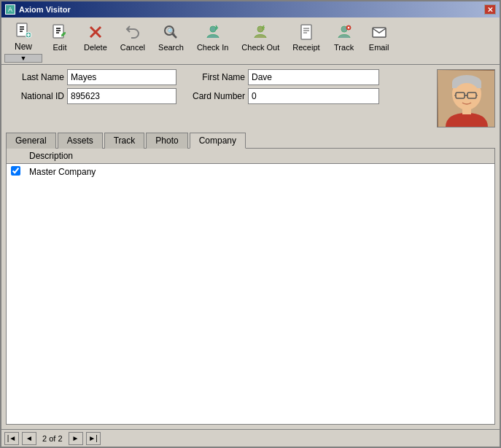  What do you see at coordinates (60, 36) in the screenshot?
I see `edit-button: Edit` at bounding box center [60, 36].